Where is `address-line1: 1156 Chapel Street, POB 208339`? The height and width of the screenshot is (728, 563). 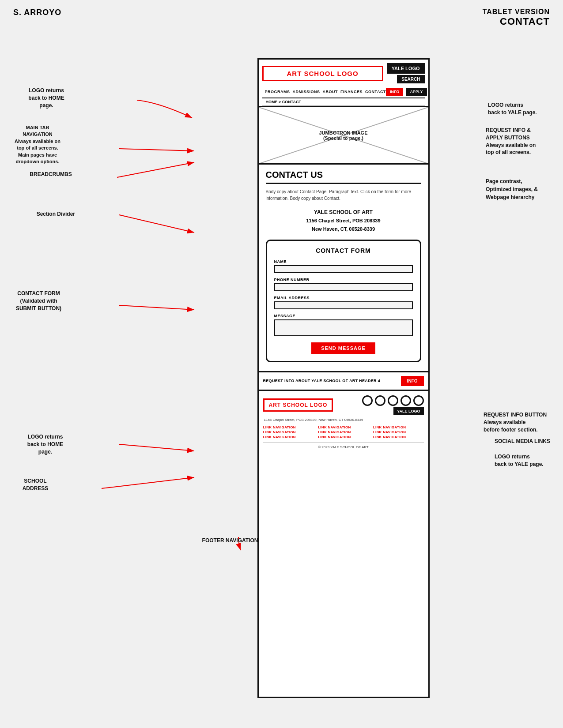
address-line1: 1156 Chapel Street, POB 208339 is located at coordinates (344, 221).